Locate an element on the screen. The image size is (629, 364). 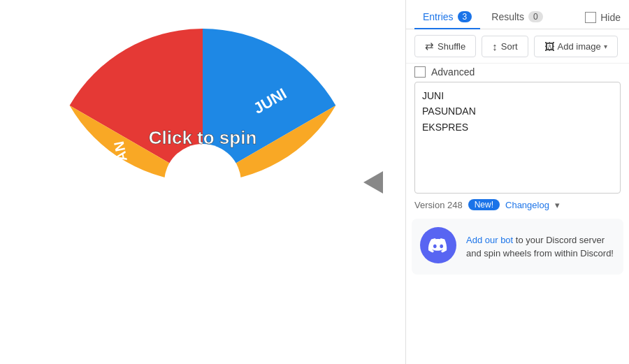
add-image-button: 🖼 Add image ▾ is located at coordinates (576, 46).